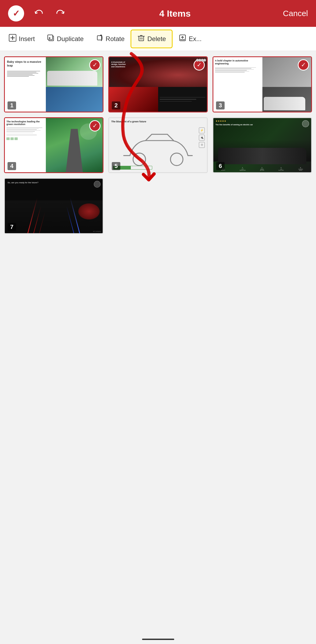 Image resolution: width=316 pixels, height=644 pixels. What do you see at coordinates (16, 13) in the screenshot?
I see `check-all-button: ✓` at bounding box center [16, 13].